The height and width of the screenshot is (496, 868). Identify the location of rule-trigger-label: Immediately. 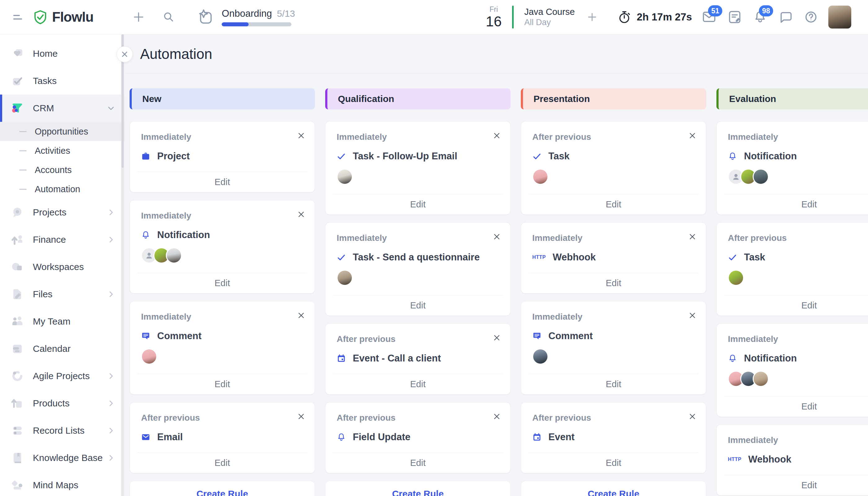
(753, 440).